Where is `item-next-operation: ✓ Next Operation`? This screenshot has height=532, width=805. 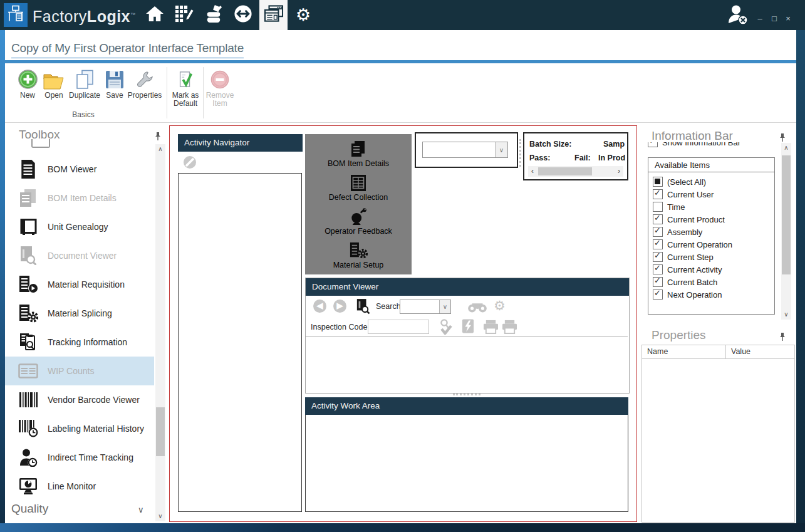
item-next-operation: ✓ Next Operation is located at coordinates (687, 295).